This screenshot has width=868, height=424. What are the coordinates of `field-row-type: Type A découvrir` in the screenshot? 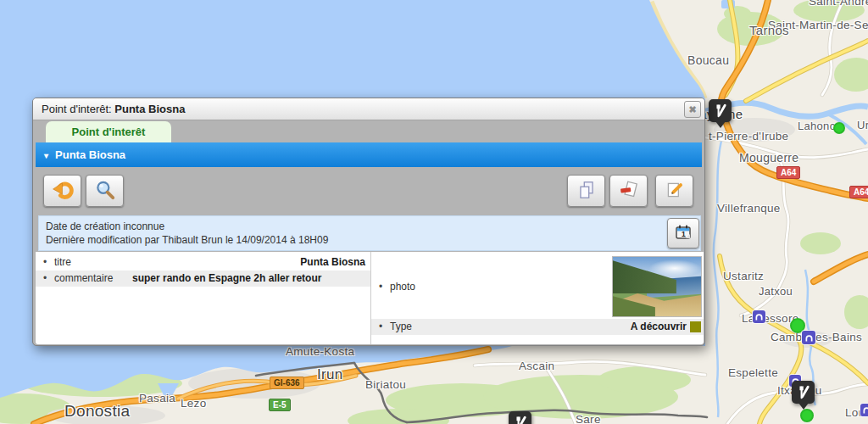 It's located at (537, 327).